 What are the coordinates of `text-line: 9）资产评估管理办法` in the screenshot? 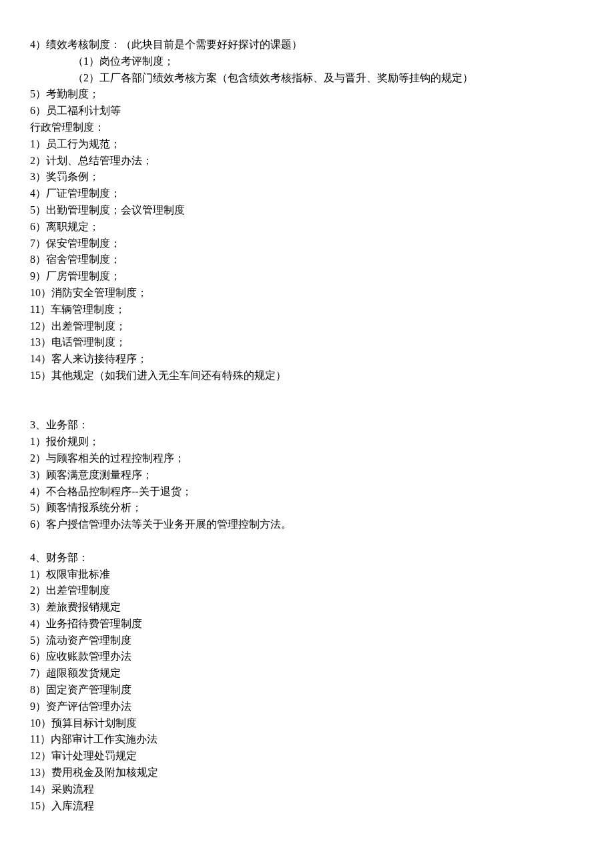 It's located at (307, 707).